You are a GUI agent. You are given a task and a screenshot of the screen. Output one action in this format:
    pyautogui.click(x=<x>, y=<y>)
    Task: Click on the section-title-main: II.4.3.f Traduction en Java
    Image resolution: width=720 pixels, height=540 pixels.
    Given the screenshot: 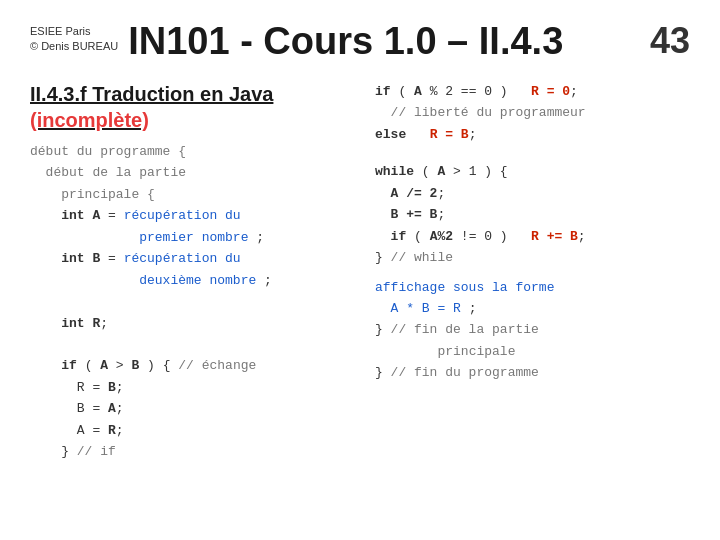 What is the action you would take?
    pyautogui.click(x=152, y=94)
    